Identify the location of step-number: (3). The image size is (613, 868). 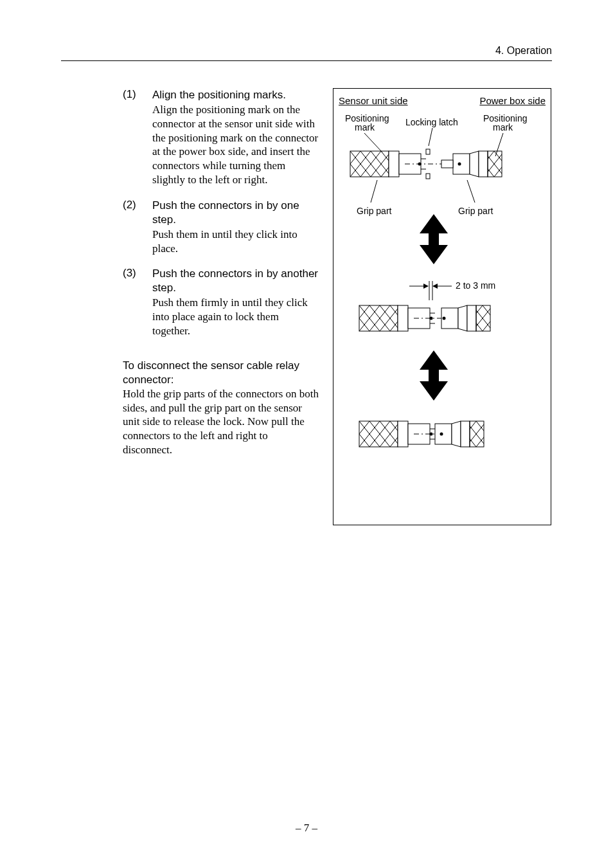
(138, 302).